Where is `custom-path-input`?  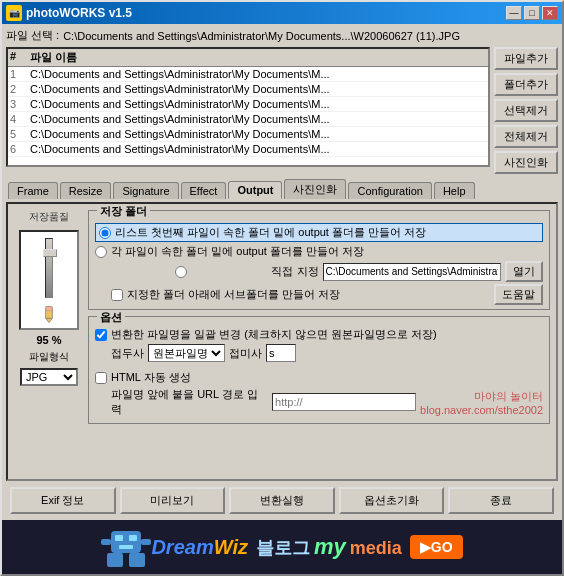
custom-path-input is located at coordinates (412, 272).